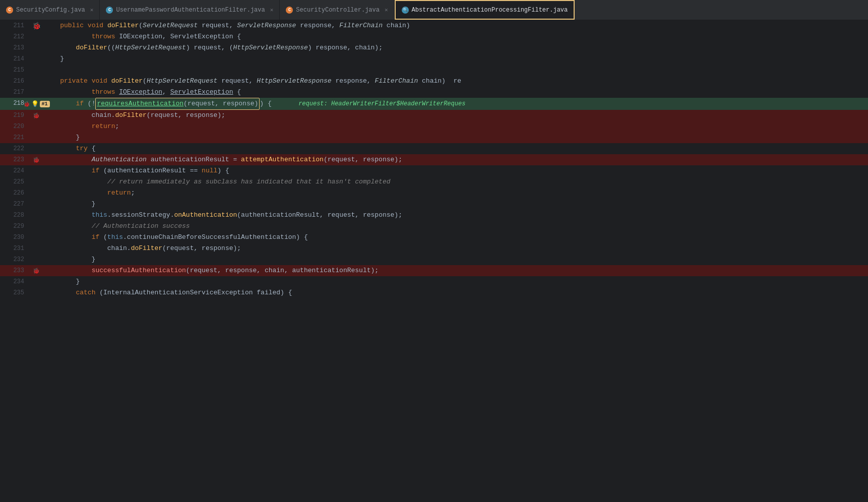  What do you see at coordinates (36, 115) in the screenshot?
I see `line-marker-219: 🐞` at bounding box center [36, 115].